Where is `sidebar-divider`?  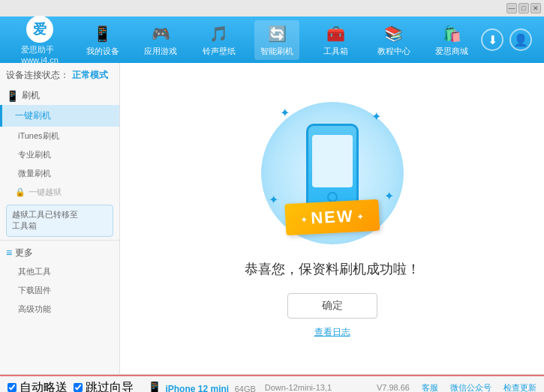
sidebar-divider is located at coordinates (60, 240).